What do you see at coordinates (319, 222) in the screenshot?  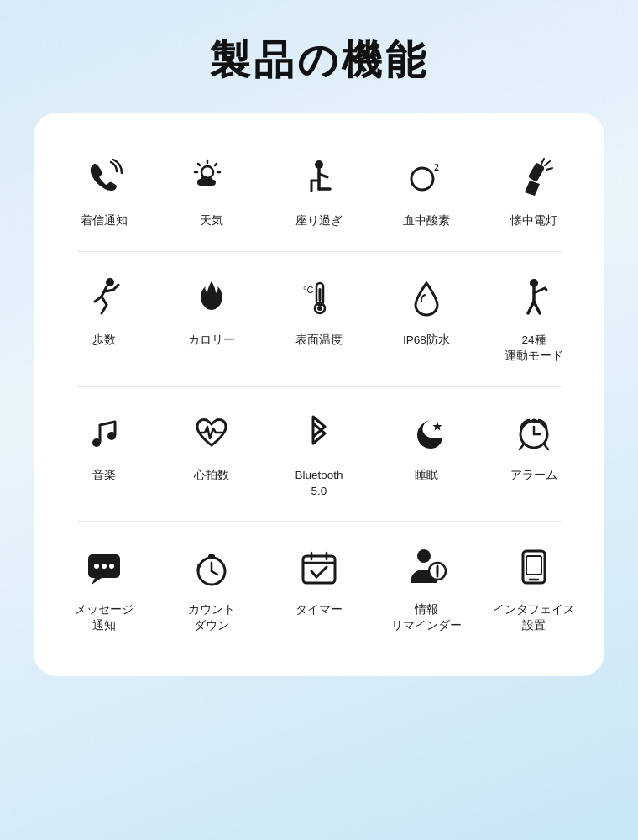 I see `sitting-label: 座り過ぎ` at bounding box center [319, 222].